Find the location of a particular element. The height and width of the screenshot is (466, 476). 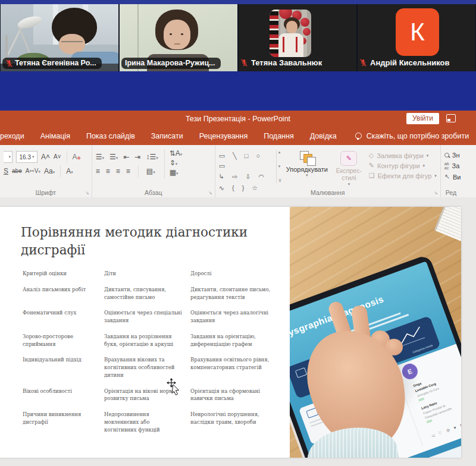

replace-label: За is located at coordinates (456, 166).